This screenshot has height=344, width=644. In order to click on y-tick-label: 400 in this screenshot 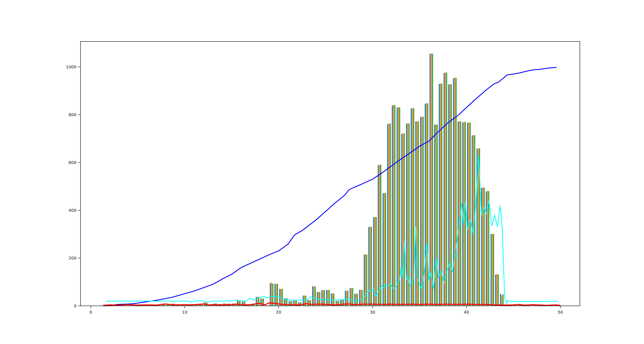, I will do `click(72, 210)`.